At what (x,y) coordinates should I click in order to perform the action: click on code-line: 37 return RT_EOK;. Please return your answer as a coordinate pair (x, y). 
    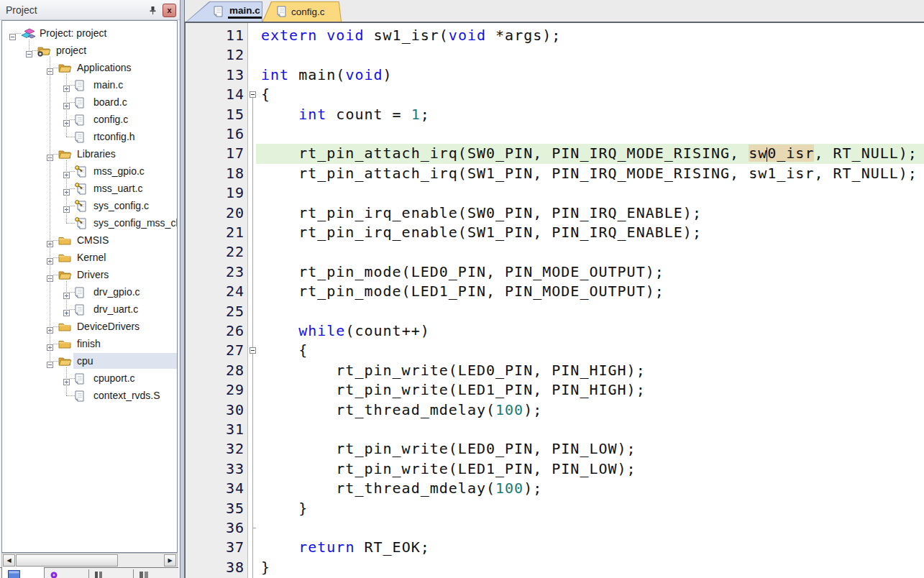
    Looking at the image, I should click on (555, 548).